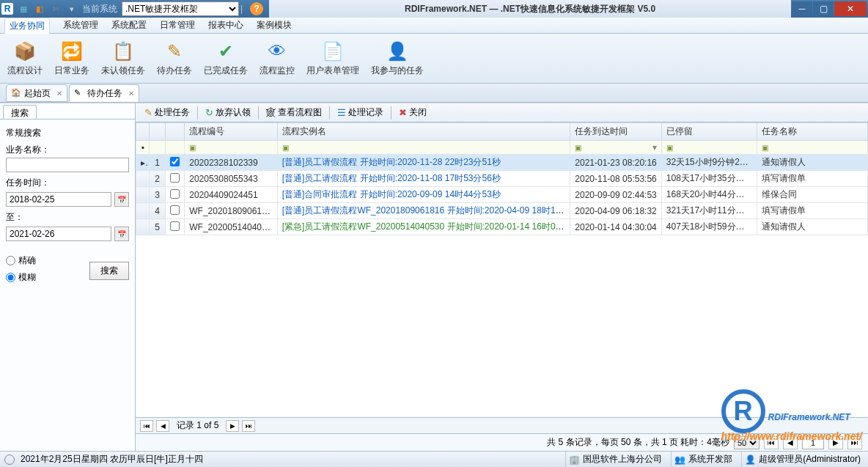 The image size is (868, 467). What do you see at coordinates (424, 227) in the screenshot?
I see `cell-name: [紧急]员工请假流程WF_20200514040530 开始时间:2020-01…` at bounding box center [424, 227].